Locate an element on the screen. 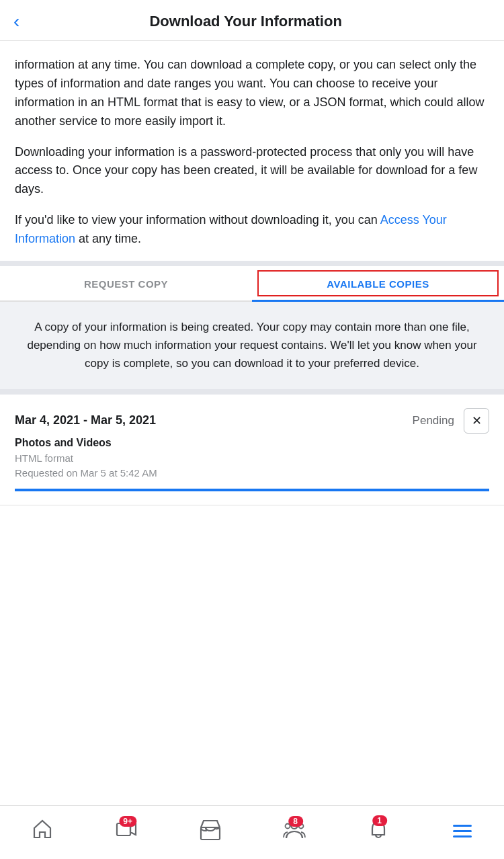 The image size is (504, 859). nav-item-home is located at coordinates (42, 831).